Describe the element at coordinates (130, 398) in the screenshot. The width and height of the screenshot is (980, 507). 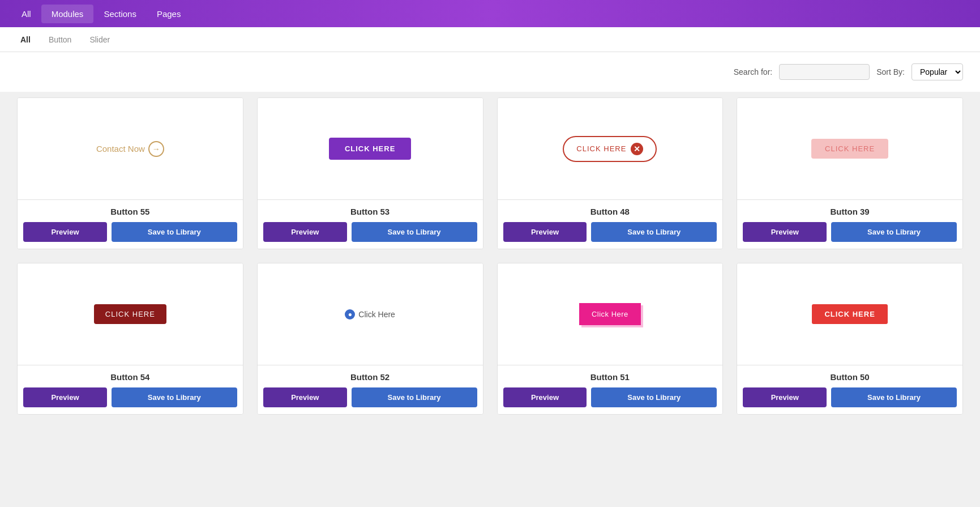
I see `card-54-actions: Preview Save to Library` at that location.